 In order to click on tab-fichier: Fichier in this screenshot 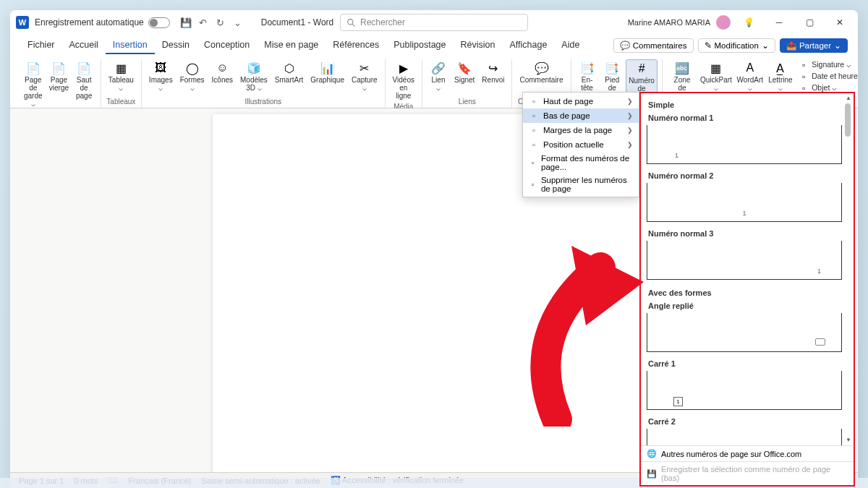, I will do `click(41, 46)`.